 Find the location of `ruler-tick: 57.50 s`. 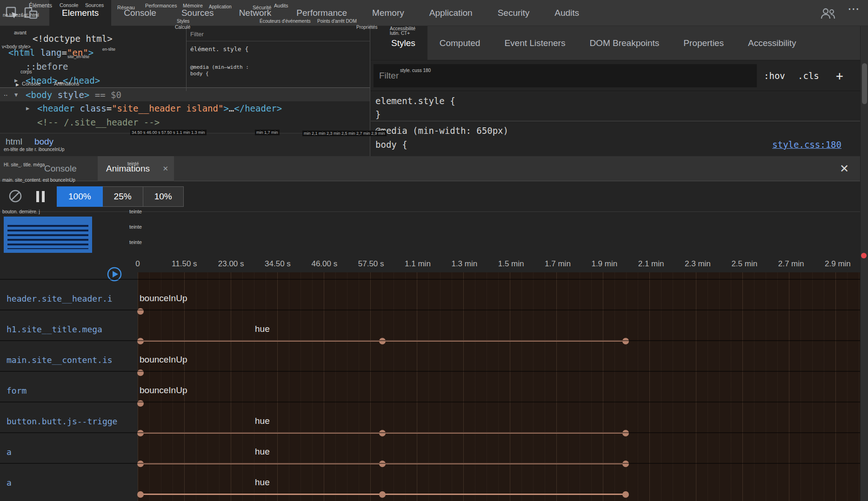

ruler-tick: 57.50 s is located at coordinates (371, 264).